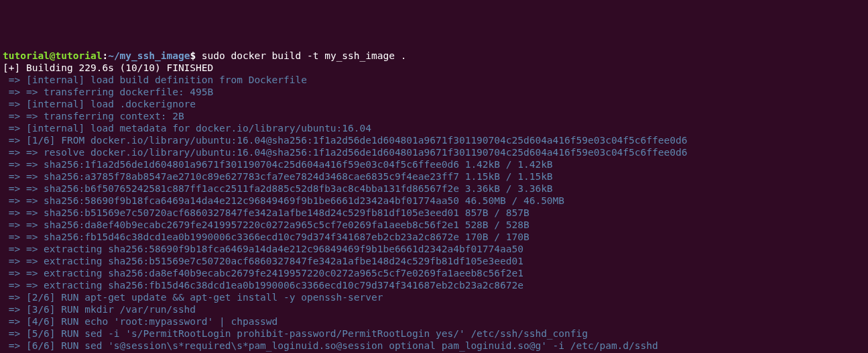  What do you see at coordinates (26, 56) in the screenshot?
I see `prompt-user: tutorial` at bounding box center [26, 56].